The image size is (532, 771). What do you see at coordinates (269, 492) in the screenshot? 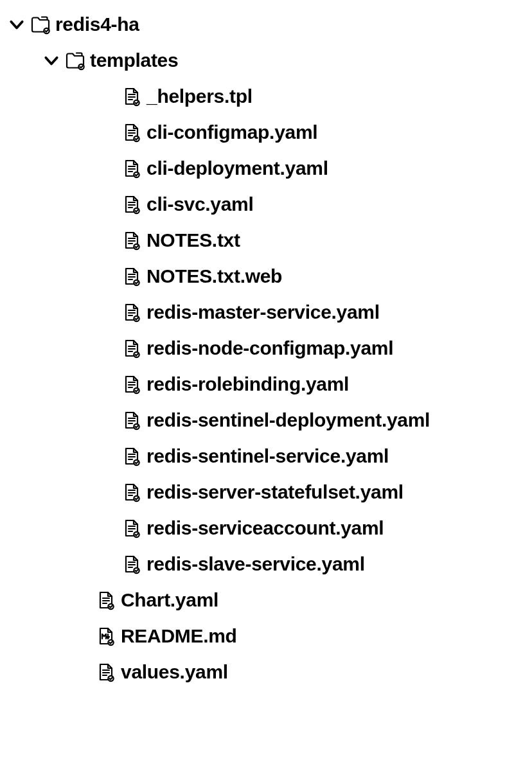
I see `file-row: redis-server-statefulset.yaml` at bounding box center [269, 492].